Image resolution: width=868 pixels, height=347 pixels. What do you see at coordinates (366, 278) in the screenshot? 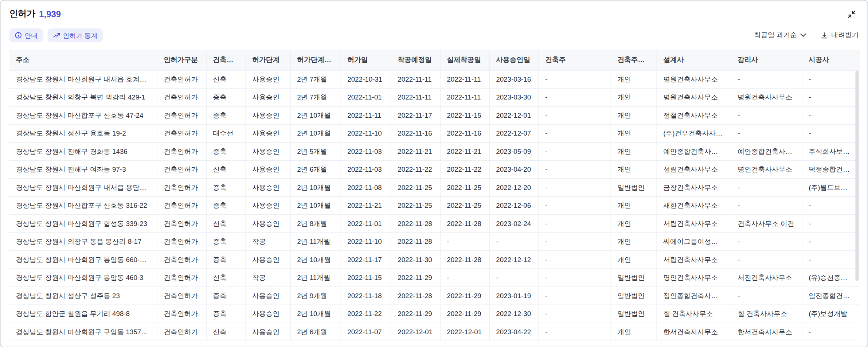
I see `table-cell: 2022-11-15` at bounding box center [366, 278].